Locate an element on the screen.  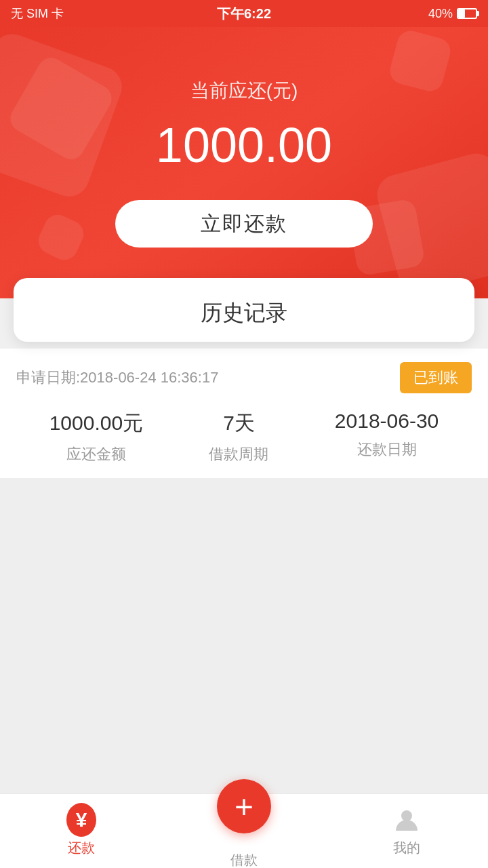
history-card: 历史记录 is located at coordinates (244, 310).